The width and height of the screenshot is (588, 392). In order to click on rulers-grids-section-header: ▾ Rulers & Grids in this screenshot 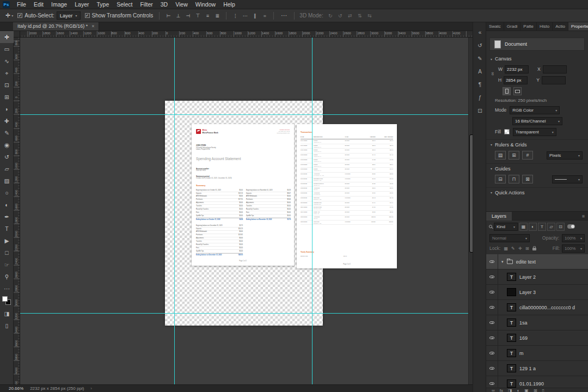, I will do `click(537, 144)`.